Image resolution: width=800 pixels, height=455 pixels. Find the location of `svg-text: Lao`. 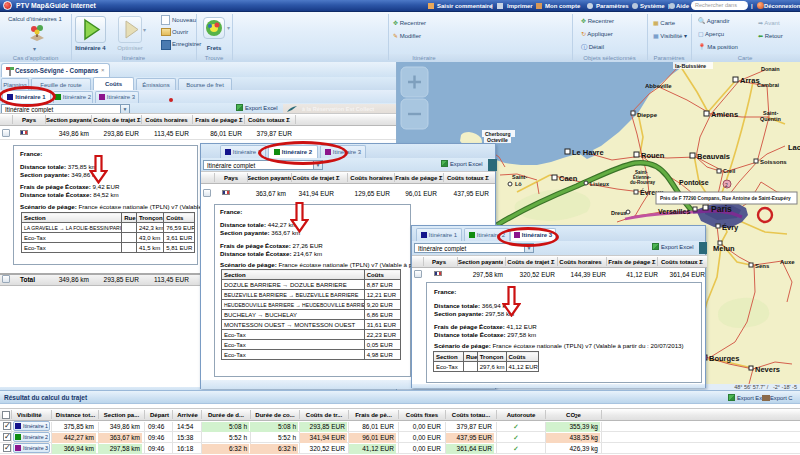

svg-text: Lao is located at coordinates (794, 148).